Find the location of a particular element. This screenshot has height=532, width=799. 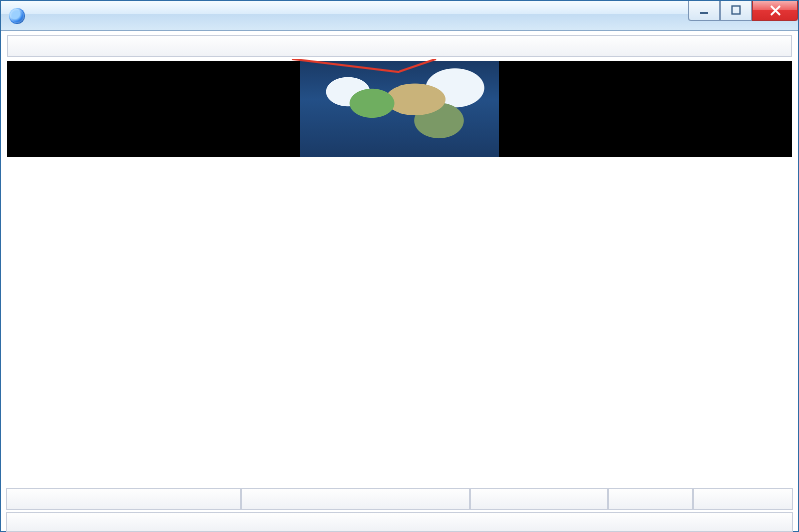

close-icon is located at coordinates (775, 10).